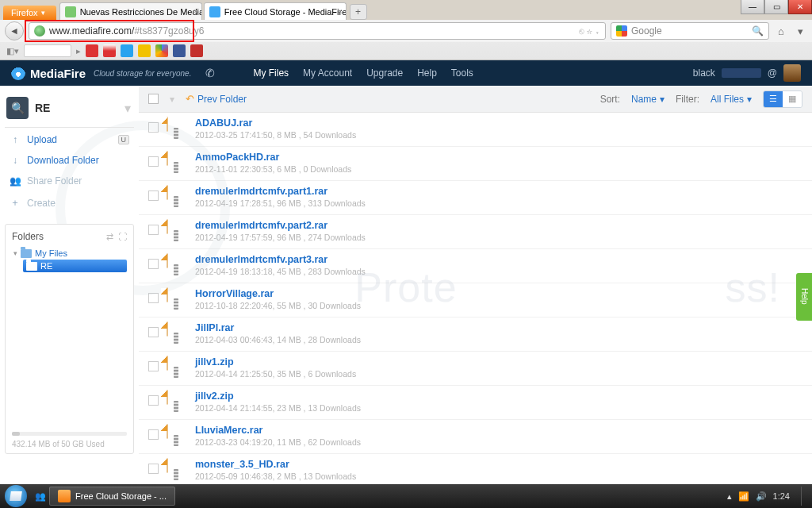 This screenshot has width=812, height=508. What do you see at coordinates (276, 362) in the screenshot?
I see `file-name: jillv1.zip` at bounding box center [276, 362].